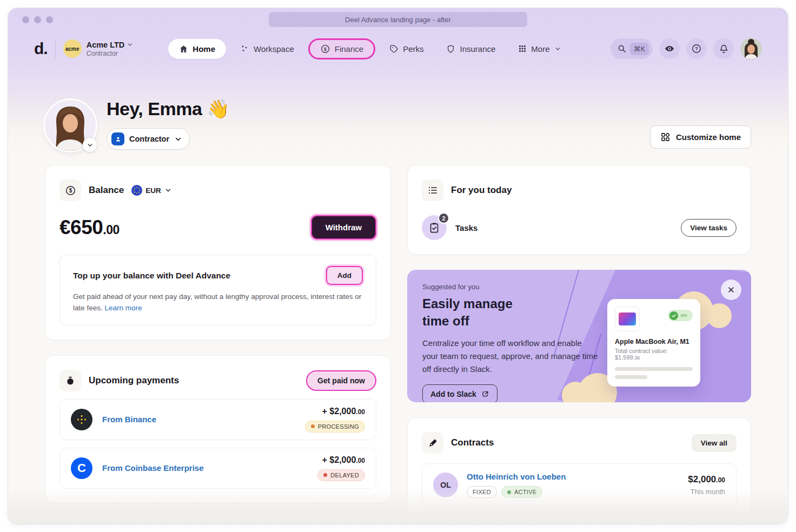 This screenshot has height=532, width=796. I want to click on nav-item-finance: $ Finance, so click(342, 49).